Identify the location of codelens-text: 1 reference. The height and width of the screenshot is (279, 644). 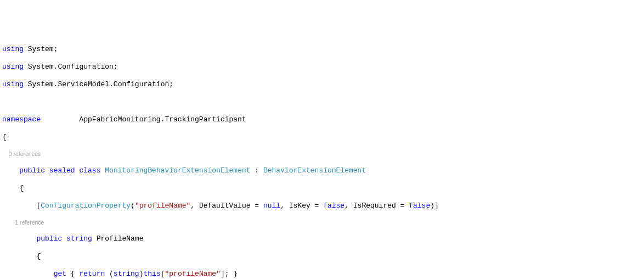
(30, 222).